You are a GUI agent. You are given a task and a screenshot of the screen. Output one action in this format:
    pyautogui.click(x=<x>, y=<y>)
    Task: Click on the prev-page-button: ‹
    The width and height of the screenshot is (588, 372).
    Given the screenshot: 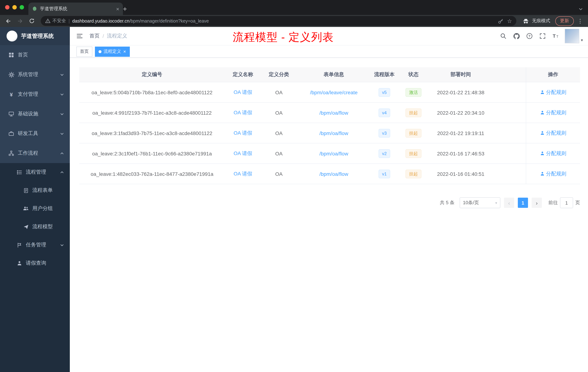 What is the action you would take?
    pyautogui.click(x=509, y=203)
    